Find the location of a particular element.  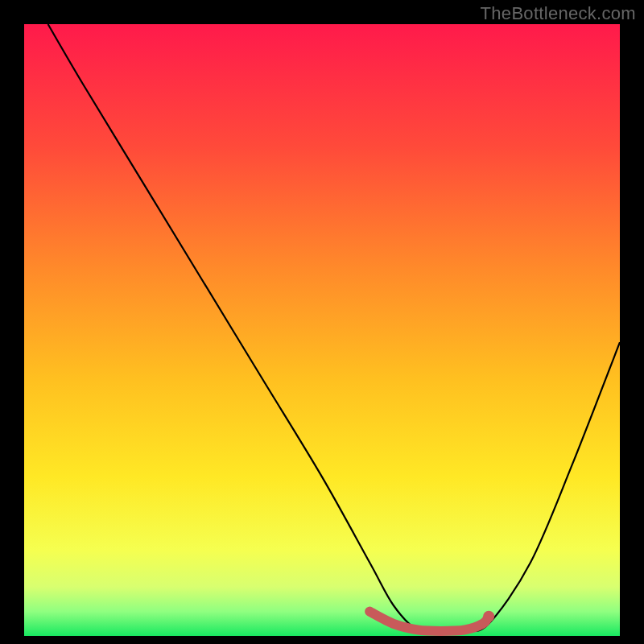

watermark-text: TheBottleneck.com is located at coordinates (559, 14).